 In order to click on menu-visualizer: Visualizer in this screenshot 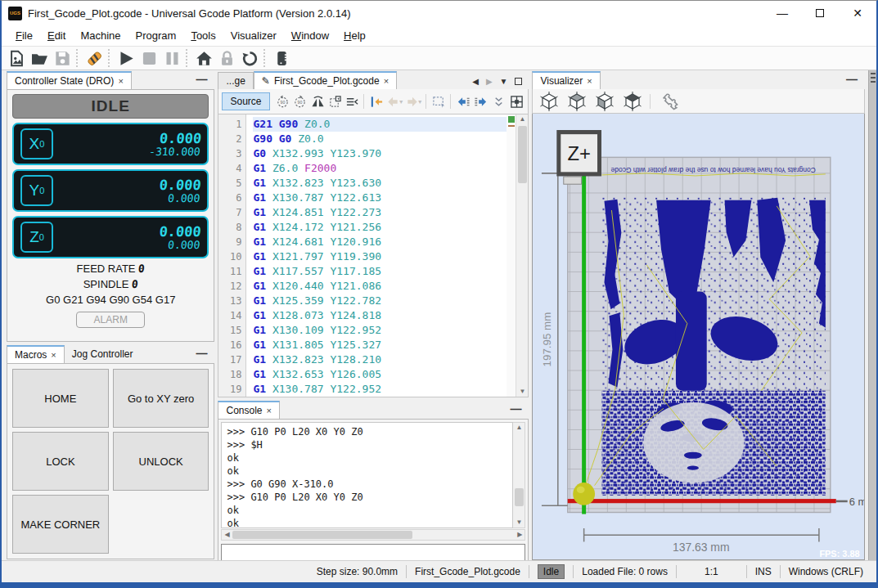, I will do `click(254, 36)`.